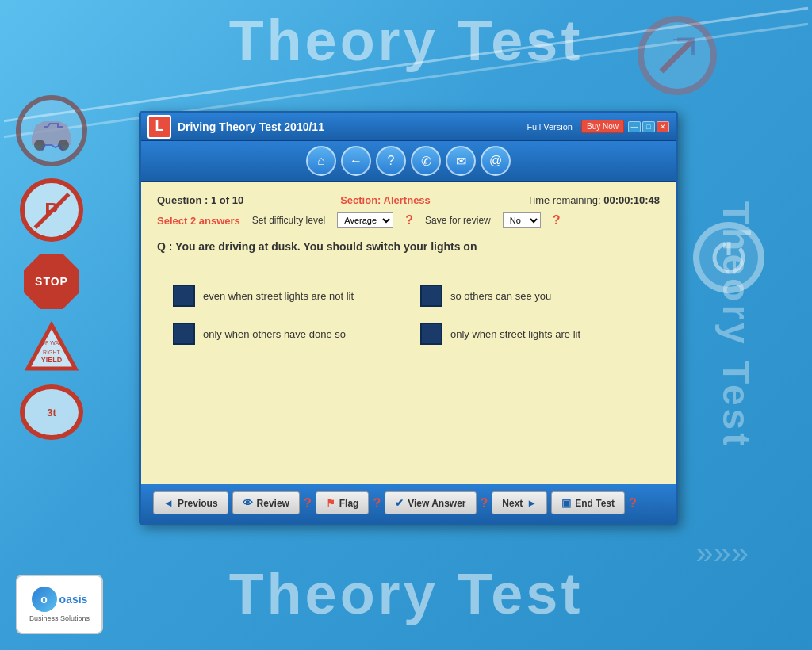 The width and height of the screenshot is (812, 650). Describe the element at coordinates (515, 335) in the screenshot. I see `answer-text-4: only when street lights are lit` at that location.